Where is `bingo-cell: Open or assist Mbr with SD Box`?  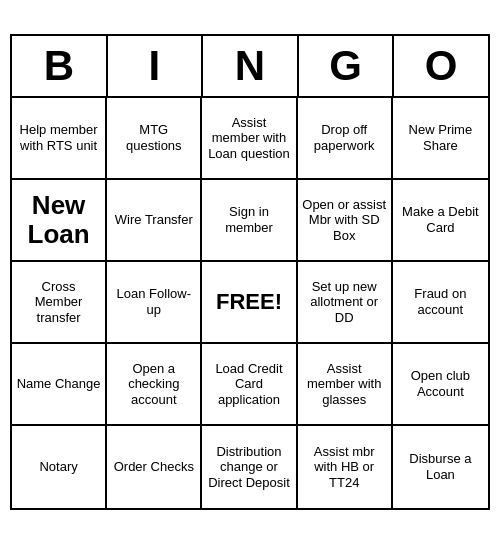
bingo-cell: Open or assist Mbr with SD Box is located at coordinates (346, 221).